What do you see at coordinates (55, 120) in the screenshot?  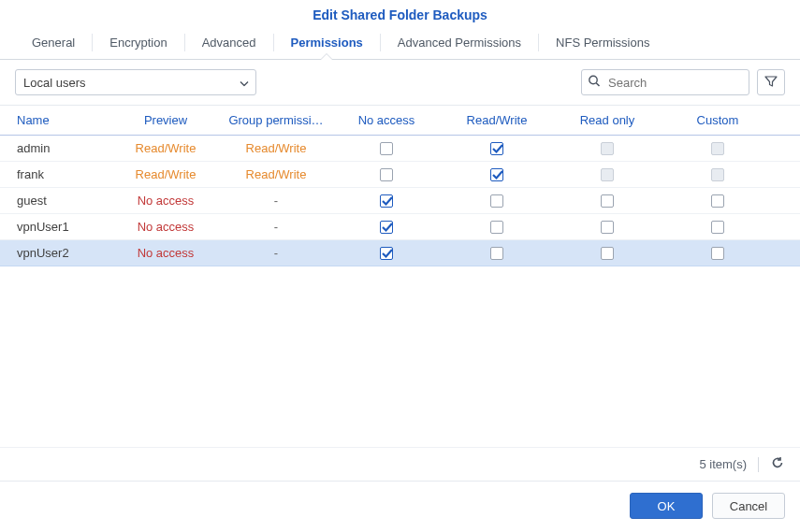 I see `col-name: Name` at bounding box center [55, 120].